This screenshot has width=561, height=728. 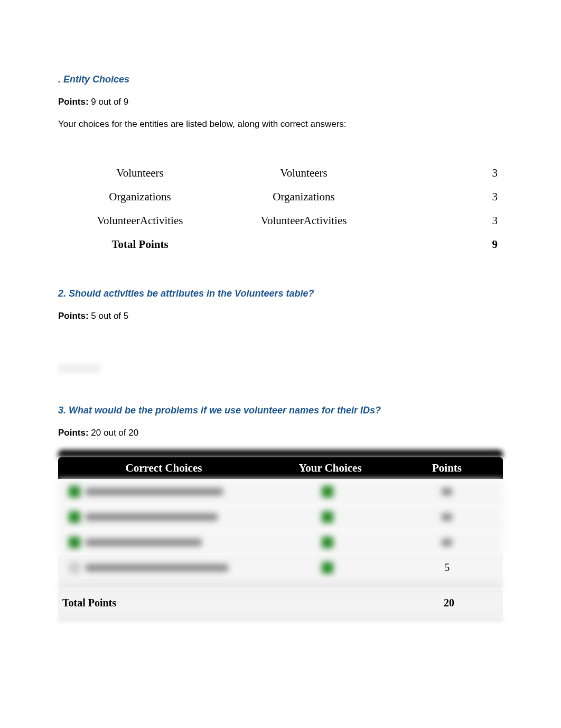 I want to click on table-row: VolunteerActivities VolunteerActivities …, so click(x=280, y=221).